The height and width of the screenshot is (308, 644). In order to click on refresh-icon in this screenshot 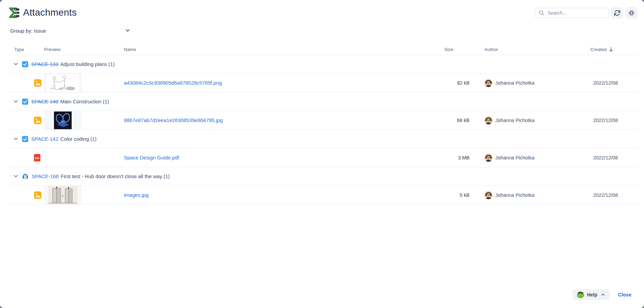, I will do `click(617, 13)`.